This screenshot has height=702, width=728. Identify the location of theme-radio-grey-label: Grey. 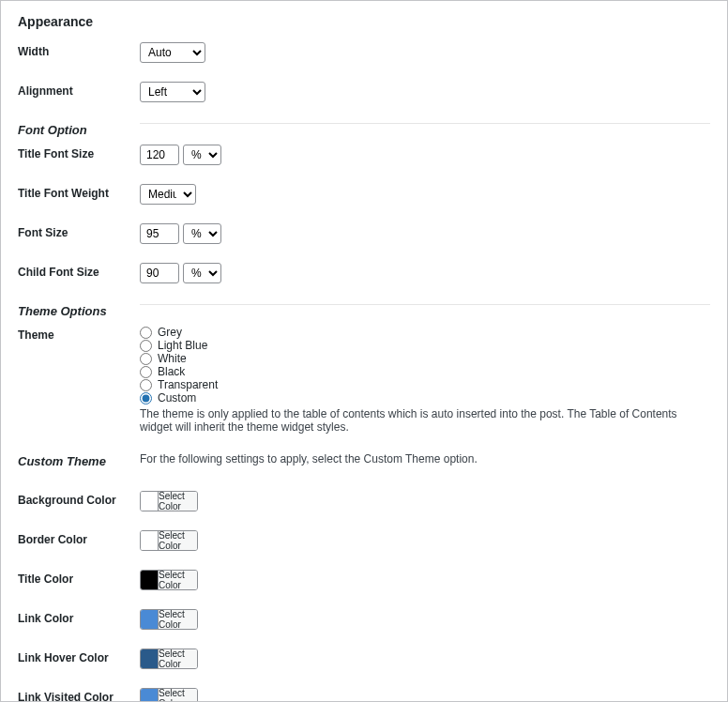
(170, 332).